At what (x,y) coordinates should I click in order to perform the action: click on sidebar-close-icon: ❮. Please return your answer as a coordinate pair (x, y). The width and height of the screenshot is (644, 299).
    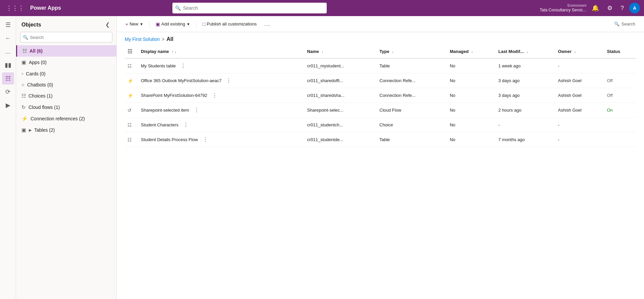
    Looking at the image, I should click on (107, 25).